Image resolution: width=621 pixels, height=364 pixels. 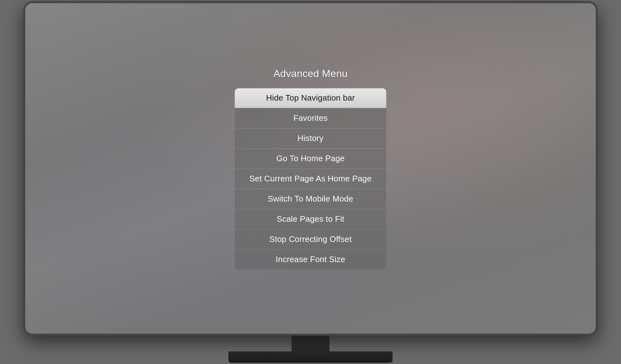 I want to click on menu-item-mobile-mode: Switch To Mobile Mode, so click(x=310, y=199).